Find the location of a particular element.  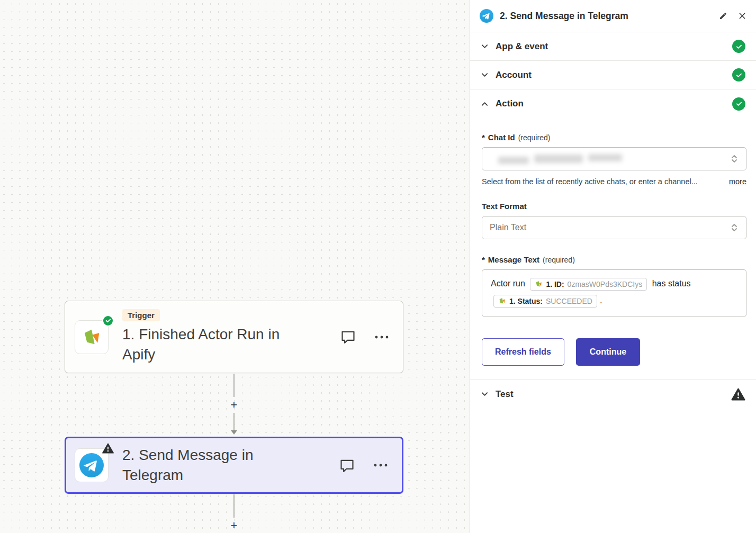

message-text-label-row: * Message Text (required) is located at coordinates (614, 259).